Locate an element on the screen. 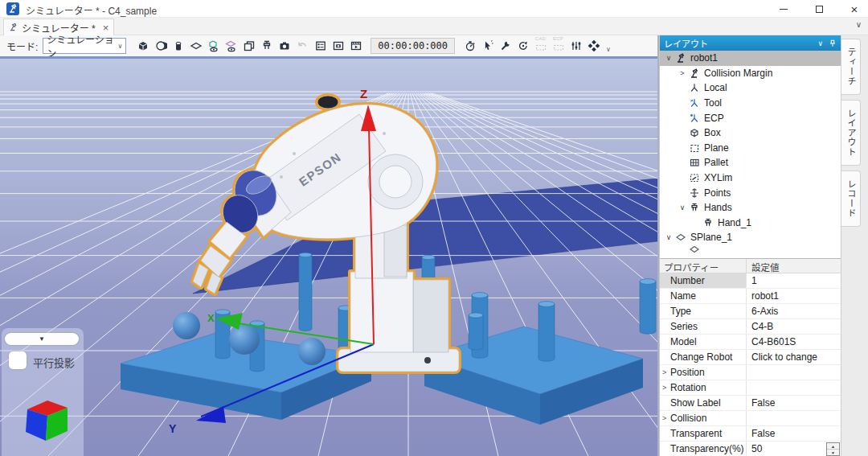  property-row-transparent: TransparentFalse is located at coordinates (751, 434).